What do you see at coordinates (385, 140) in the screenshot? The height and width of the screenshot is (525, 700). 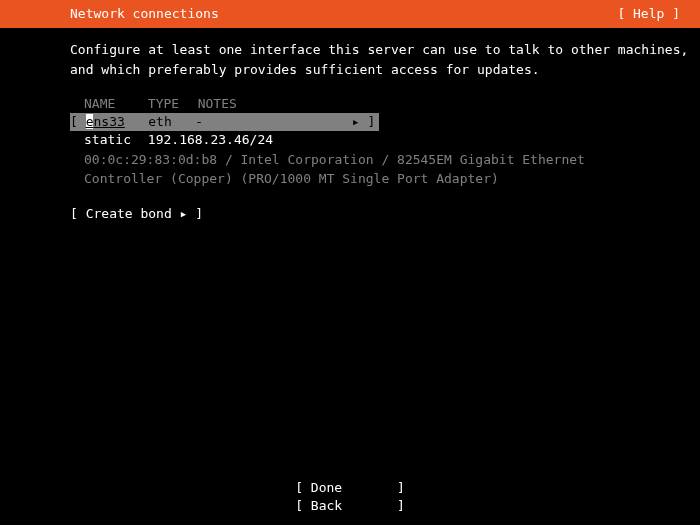 I see `address-row: static 192.168.23.46/24` at bounding box center [385, 140].